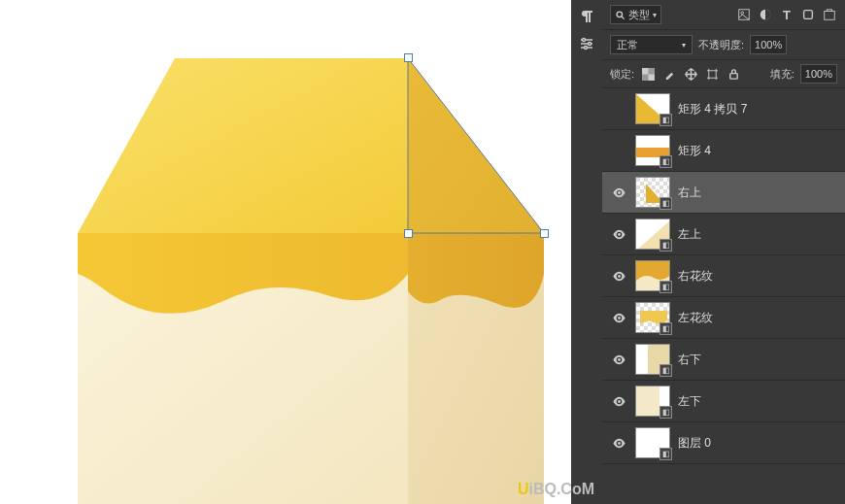 This screenshot has width=845, height=504. What do you see at coordinates (639, 16) in the screenshot?
I see `filter-type-label: 类型` at bounding box center [639, 16].